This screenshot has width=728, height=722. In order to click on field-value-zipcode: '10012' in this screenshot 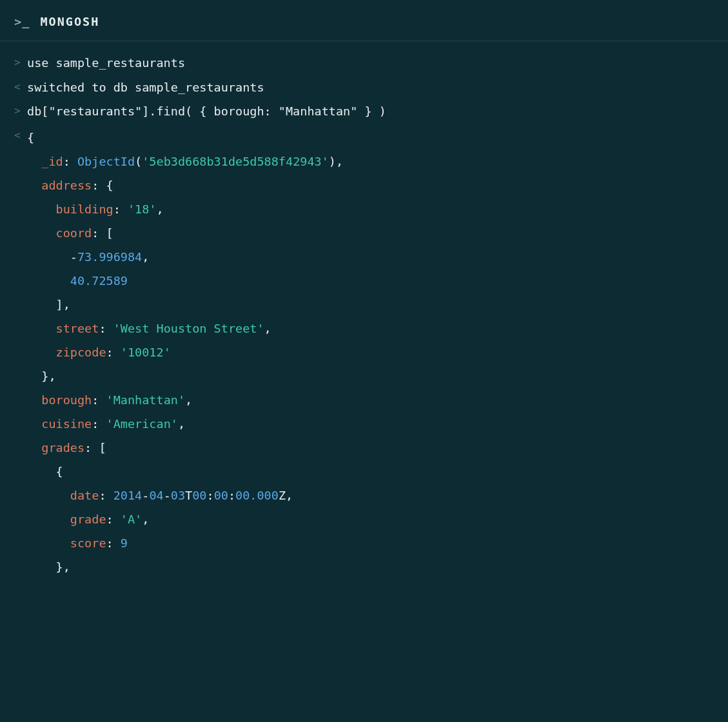, I will do `click(146, 352)`.